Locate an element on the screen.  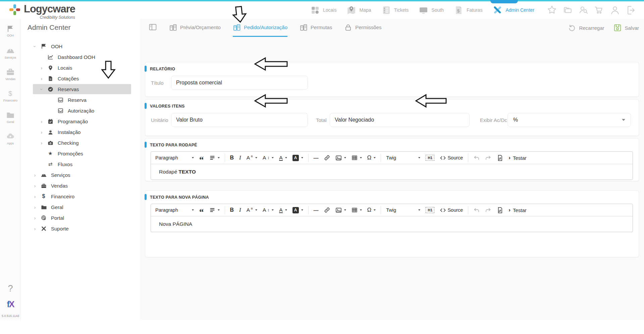
rail-item-apps: Apps is located at coordinates (10, 139).